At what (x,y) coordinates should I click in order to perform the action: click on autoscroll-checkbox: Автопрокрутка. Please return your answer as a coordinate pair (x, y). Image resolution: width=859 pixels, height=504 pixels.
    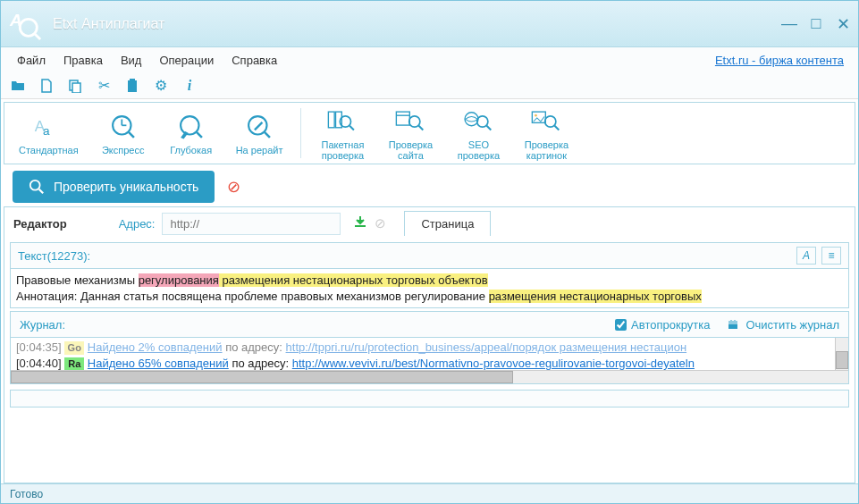
    Looking at the image, I should click on (662, 325).